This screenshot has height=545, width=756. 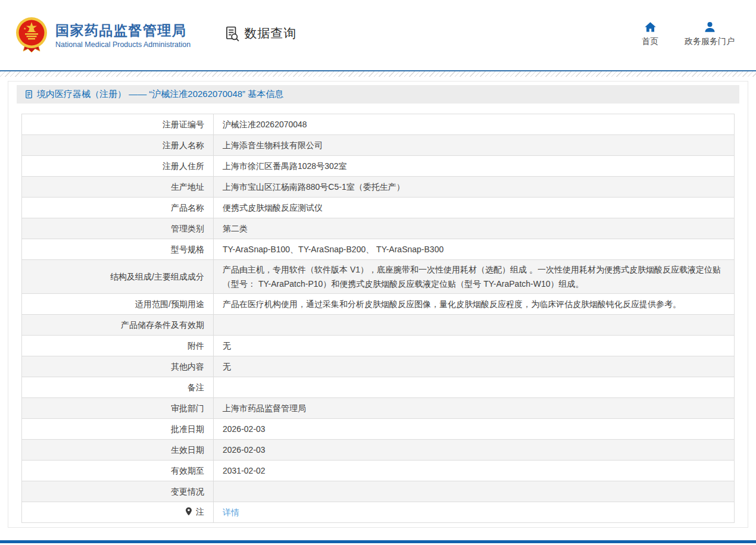 I want to click on data-query-heading: 数据查询, so click(x=260, y=33).